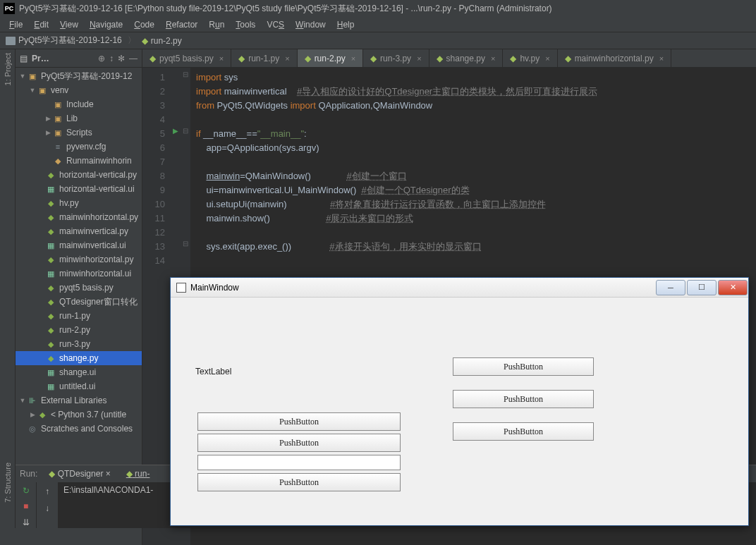 The height and width of the screenshot is (545, 756). I want to click on menu-vcs: VCS, so click(275, 25).